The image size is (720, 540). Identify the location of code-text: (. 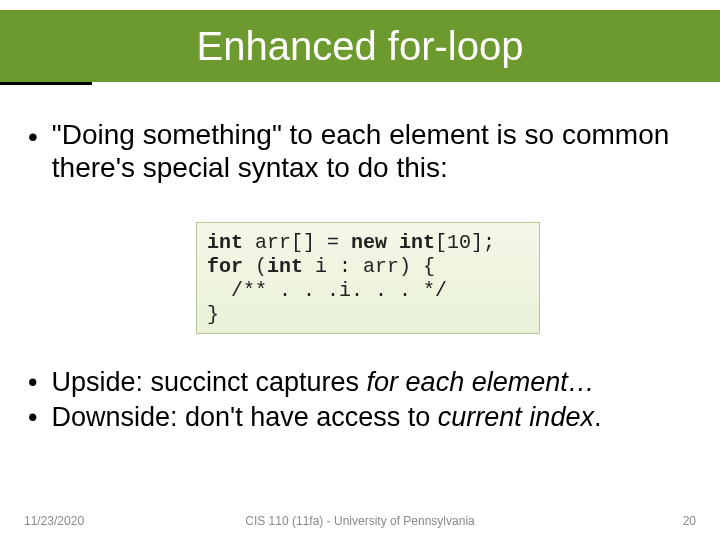
(255, 266).